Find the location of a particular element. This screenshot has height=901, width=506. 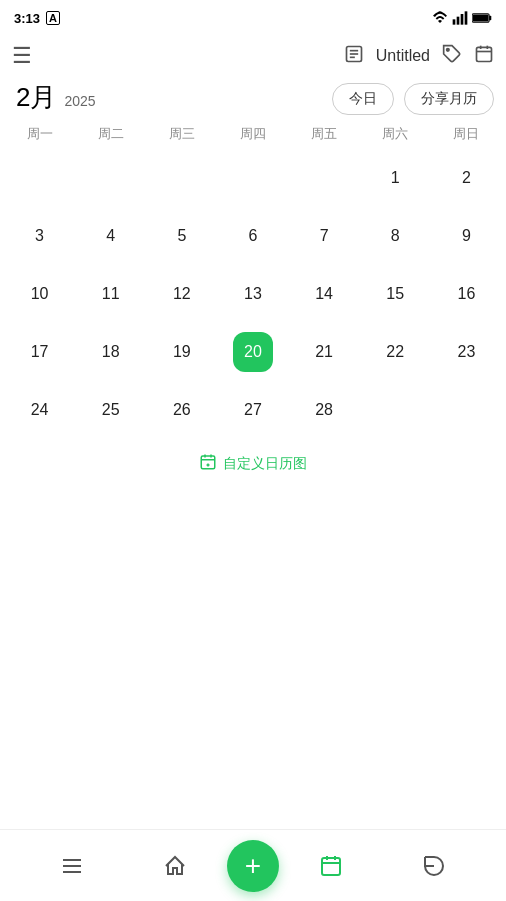

calendar-cell: 10 is located at coordinates (40, 294).